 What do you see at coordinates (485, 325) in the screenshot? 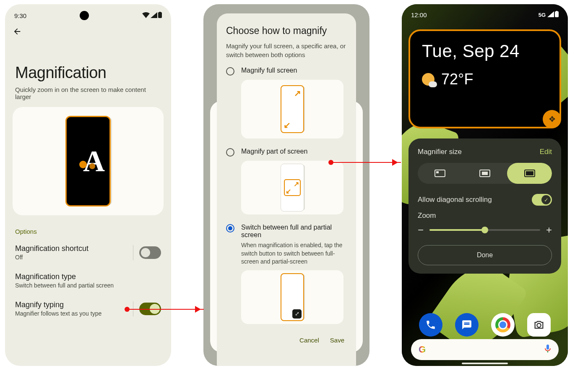
I see `app-dock` at bounding box center [485, 325].